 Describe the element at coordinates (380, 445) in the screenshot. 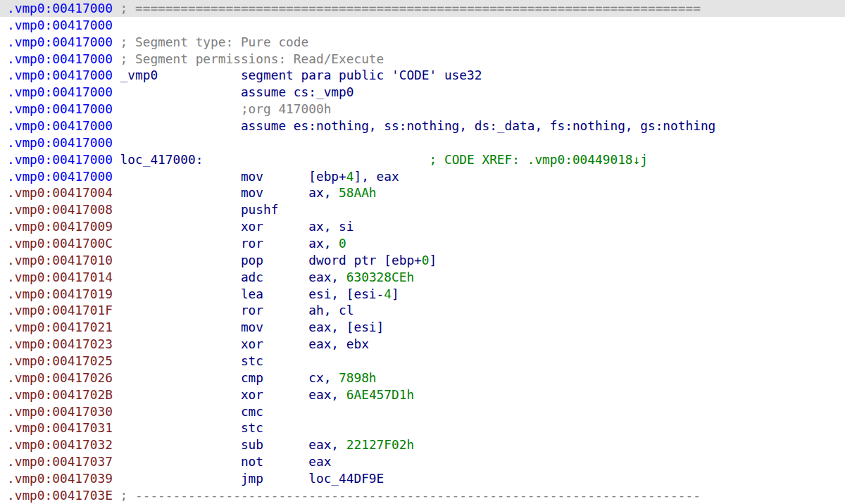

I see `number-token: 22127F02h` at that location.